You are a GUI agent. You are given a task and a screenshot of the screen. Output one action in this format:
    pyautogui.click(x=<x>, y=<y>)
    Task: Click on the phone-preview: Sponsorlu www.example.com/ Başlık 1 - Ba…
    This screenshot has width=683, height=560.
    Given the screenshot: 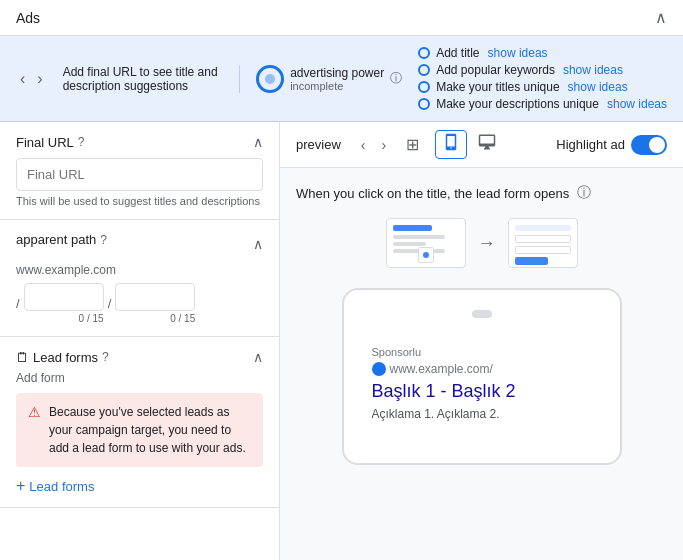 What is the action you would take?
    pyautogui.click(x=482, y=376)
    